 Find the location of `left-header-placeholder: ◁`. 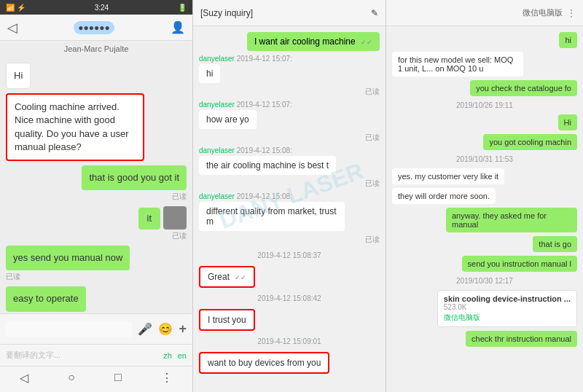

left-header-placeholder: ◁ is located at coordinates (12, 28).